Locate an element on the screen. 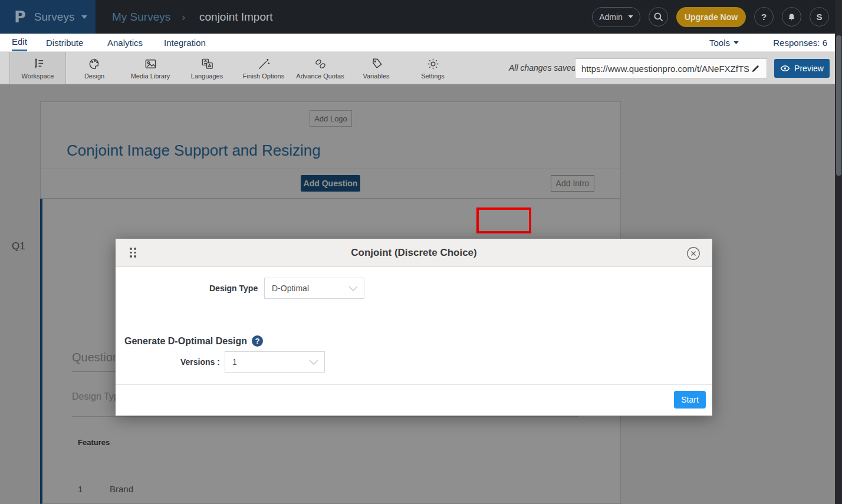 The width and height of the screenshot is (842, 504). design-type-label: Design Type is located at coordinates (233, 288).